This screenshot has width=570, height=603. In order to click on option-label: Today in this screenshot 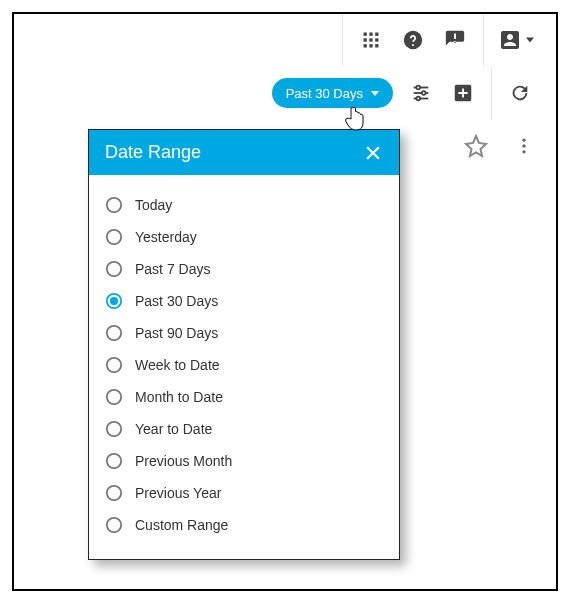, I will do `click(154, 205)`.